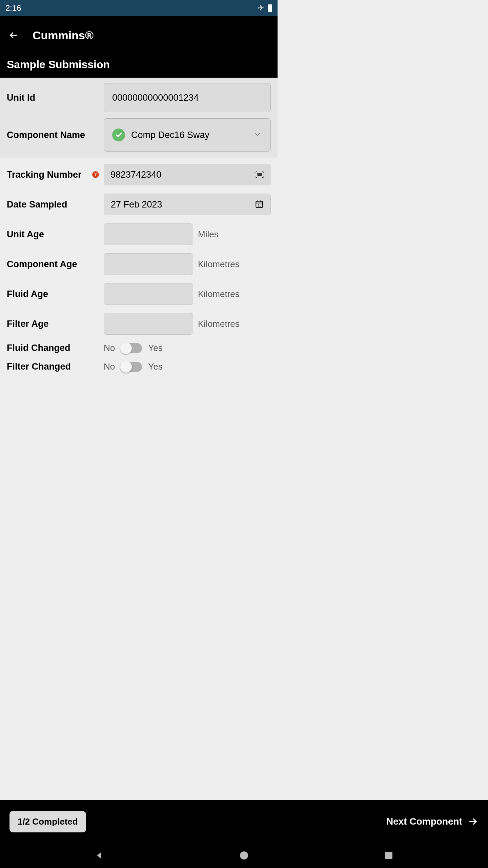  Describe the element at coordinates (261, 8) in the screenshot. I see `airplane-mode-icon: ✈` at that location.